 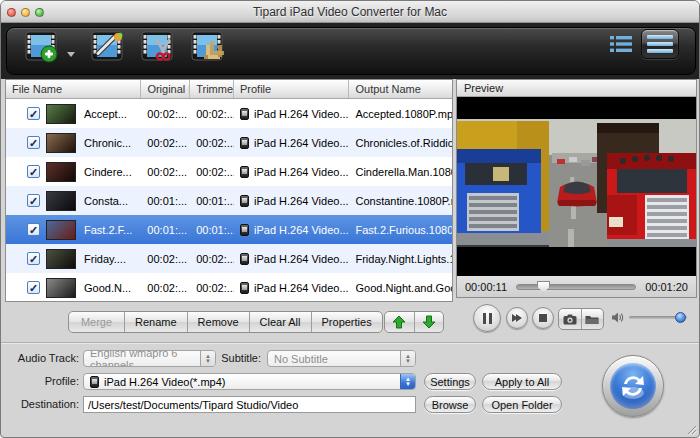 I want to click on trimmed-length: 00:01:..., so click(x=212, y=230).